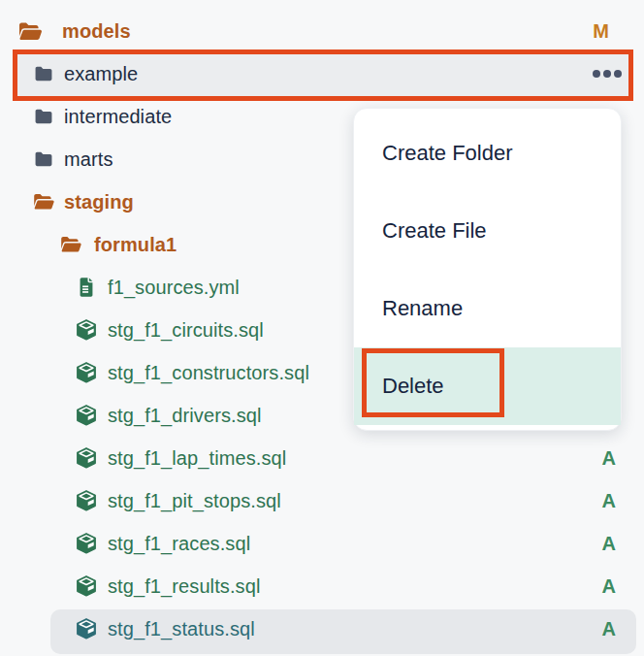  What do you see at coordinates (322, 31) in the screenshot?
I see `tree-item-models: models M` at bounding box center [322, 31].